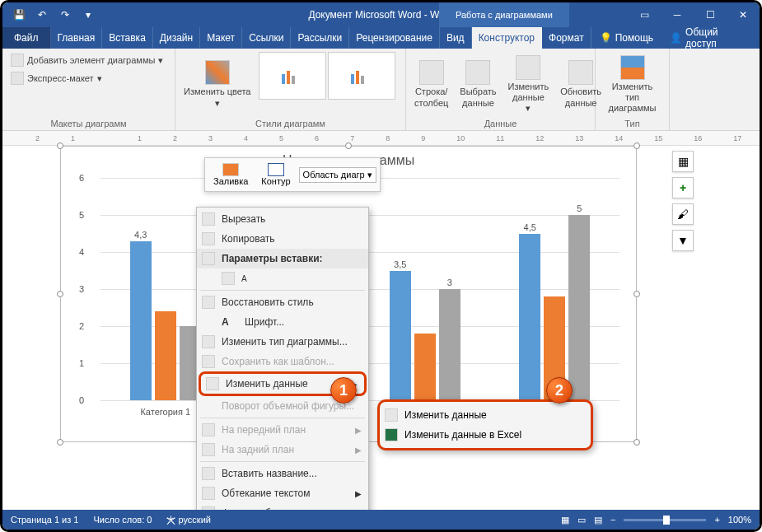 The image size is (762, 532). What do you see at coordinates (283, 474) in the screenshot?
I see `ctx-insert-caption: Вставить название...` at bounding box center [283, 474].